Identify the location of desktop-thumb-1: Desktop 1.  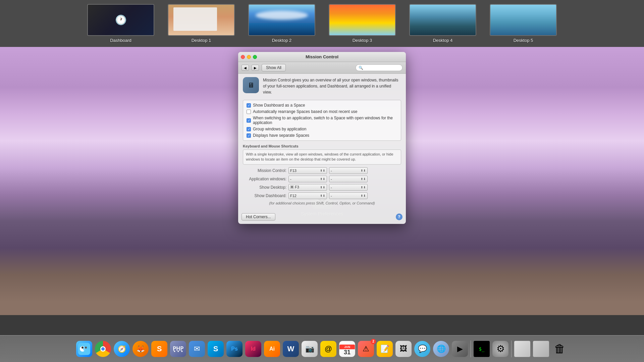
(201, 23).